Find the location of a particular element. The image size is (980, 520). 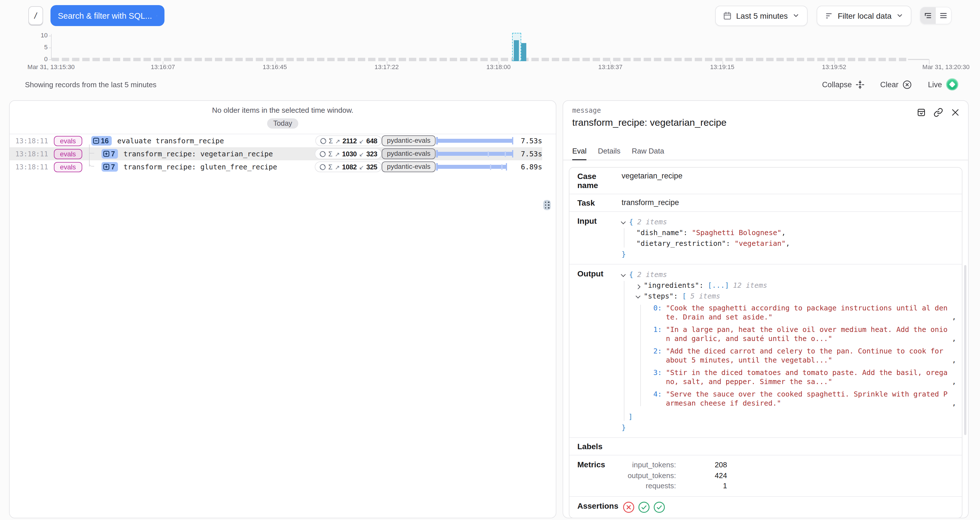

step-item: 4:"Serve the sauce over the cooked spagh… is located at coordinates (805, 398).